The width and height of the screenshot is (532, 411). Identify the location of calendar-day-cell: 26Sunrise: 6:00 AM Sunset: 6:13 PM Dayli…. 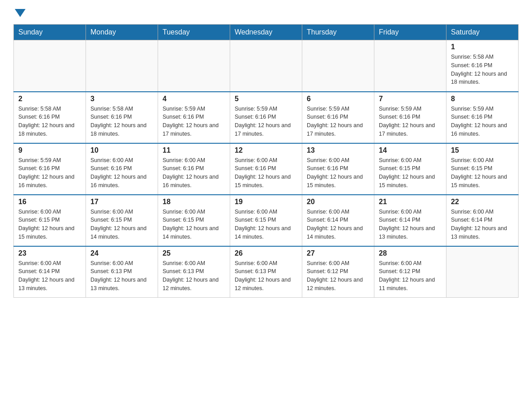
(266, 272).